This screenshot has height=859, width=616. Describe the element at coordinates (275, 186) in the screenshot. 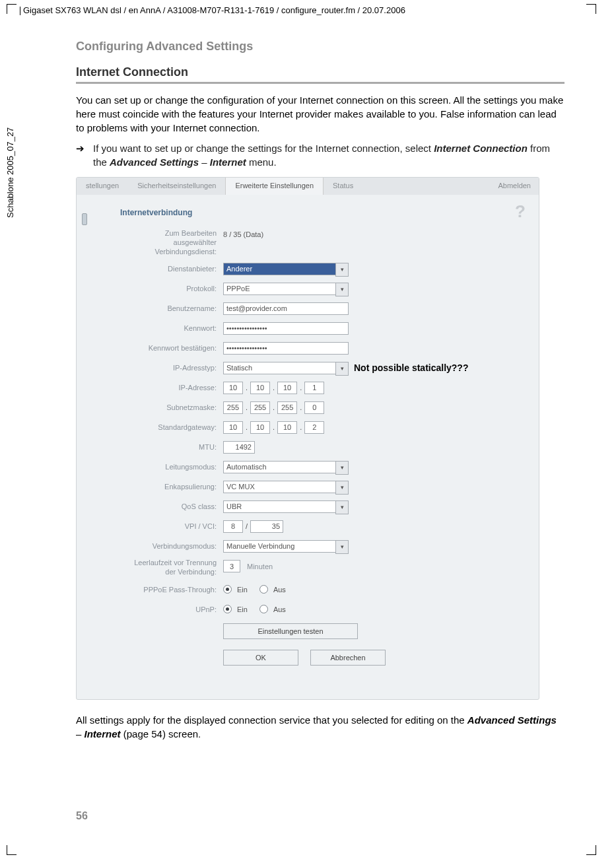

I see `tab-advanced-settings: Erweiterte Einstellungen` at that location.